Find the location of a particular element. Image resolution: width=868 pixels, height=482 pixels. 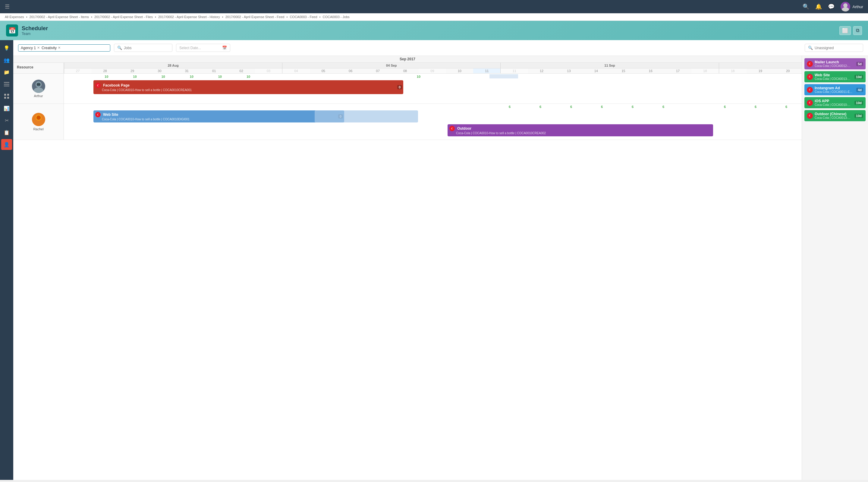

panel-sub-website: Coca-Cola | COCA0013-... is located at coordinates (834, 79).